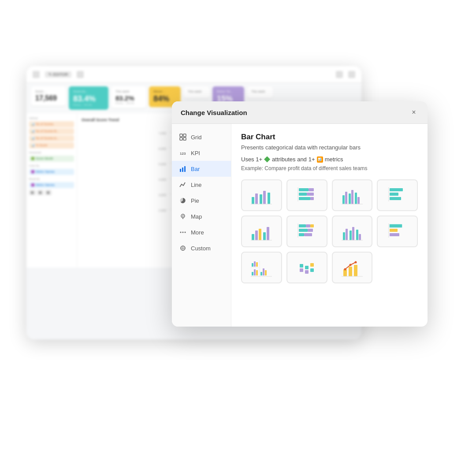 This screenshot has width=476, height=476. Describe the element at coordinates (201, 169) in the screenshot. I see `nav-item-bar: Bar` at that location.